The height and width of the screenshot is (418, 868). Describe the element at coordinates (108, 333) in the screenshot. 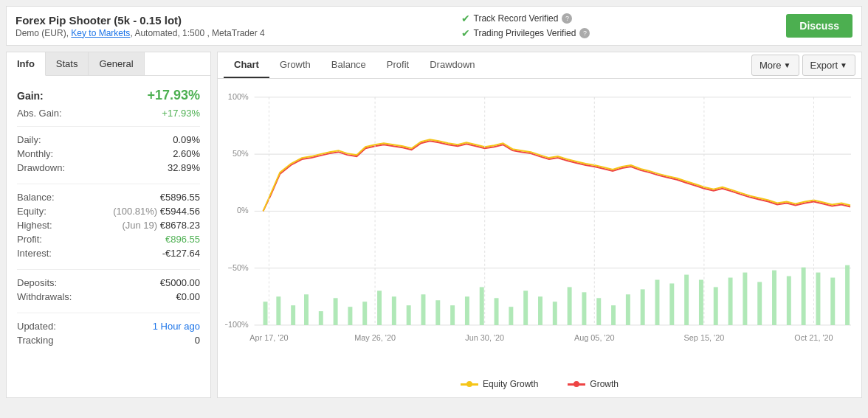

I see `updated-section: Updated: 1 Hour ago Tracking 0` at that location.